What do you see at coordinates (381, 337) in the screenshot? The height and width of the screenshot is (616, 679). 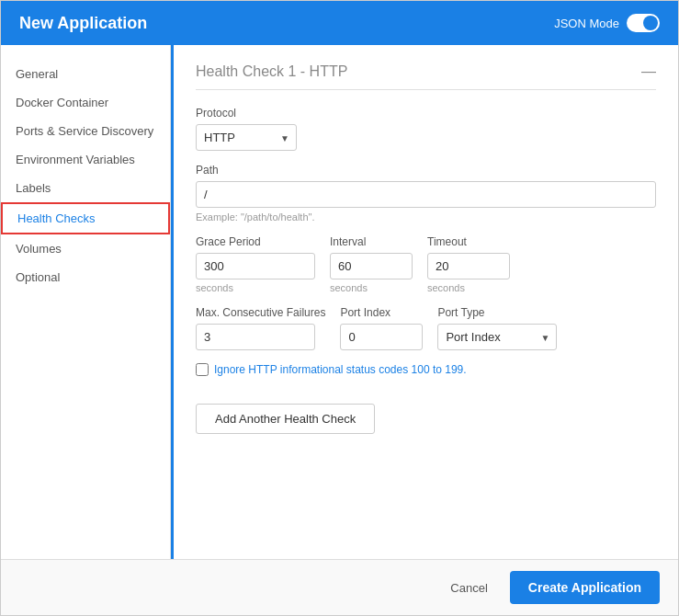 I see `port-index-input` at bounding box center [381, 337].